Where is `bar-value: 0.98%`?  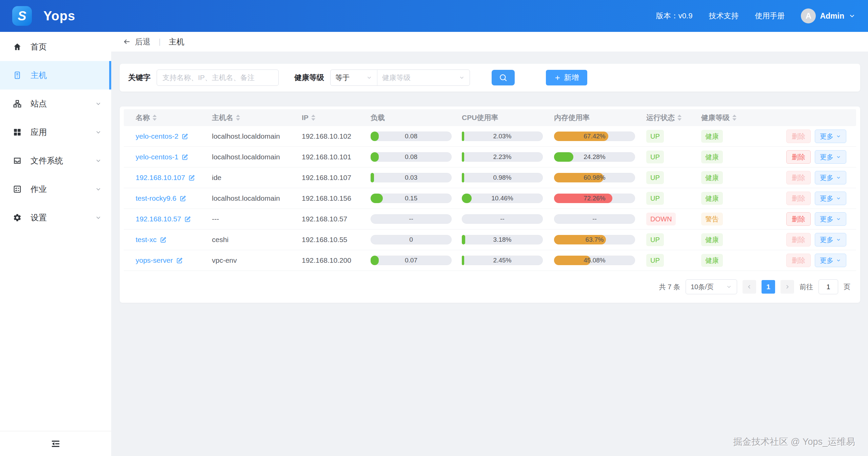
bar-value: 0.98% is located at coordinates (502, 178).